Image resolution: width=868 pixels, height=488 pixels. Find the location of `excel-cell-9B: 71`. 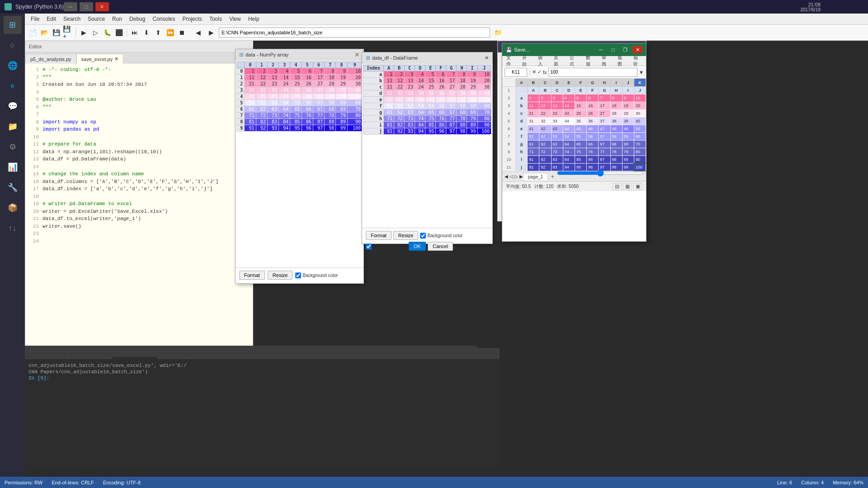

excel-cell-9B: 71 is located at coordinates (533, 152).